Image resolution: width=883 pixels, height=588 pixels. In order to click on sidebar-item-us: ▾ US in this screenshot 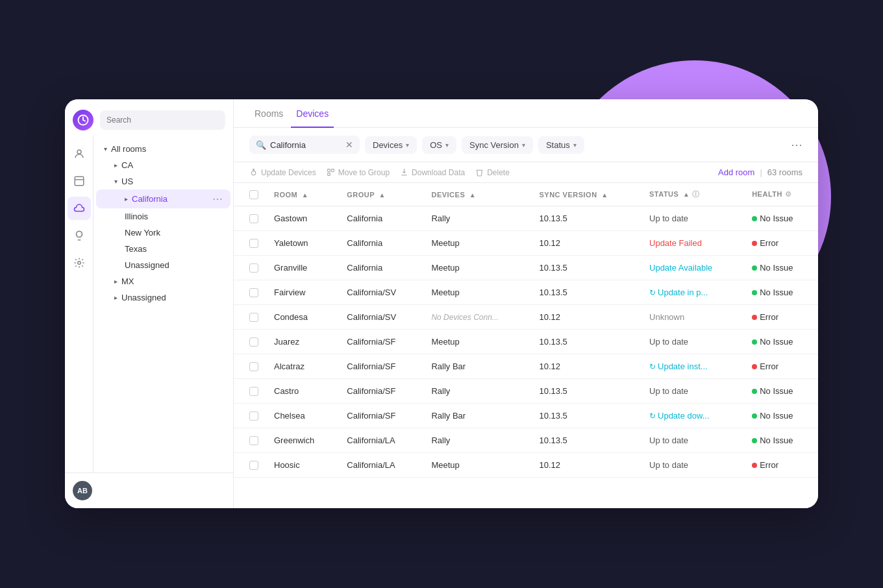, I will do `click(164, 182)`.